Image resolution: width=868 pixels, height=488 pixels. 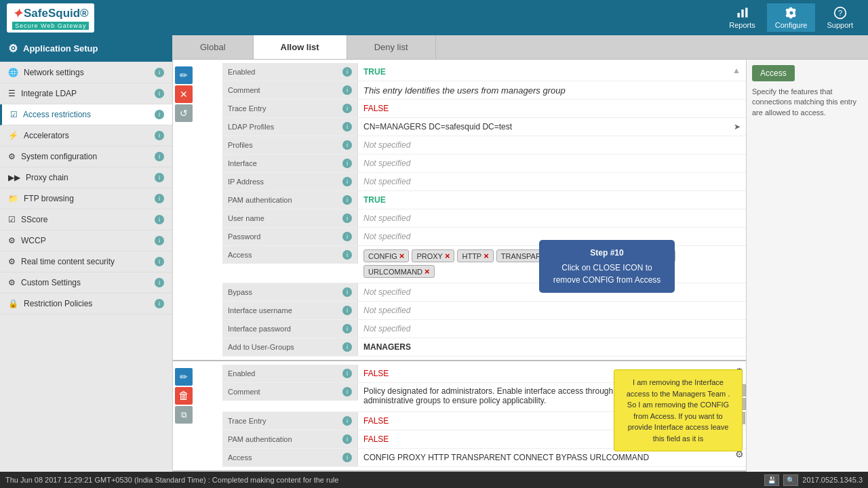 I want to click on pam-label: PAM authentication i, so click(x=290, y=200).